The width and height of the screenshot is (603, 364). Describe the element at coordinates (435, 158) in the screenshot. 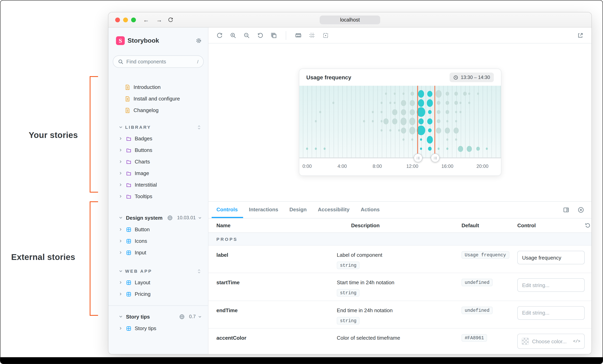

I see `range-slider-handle` at that location.